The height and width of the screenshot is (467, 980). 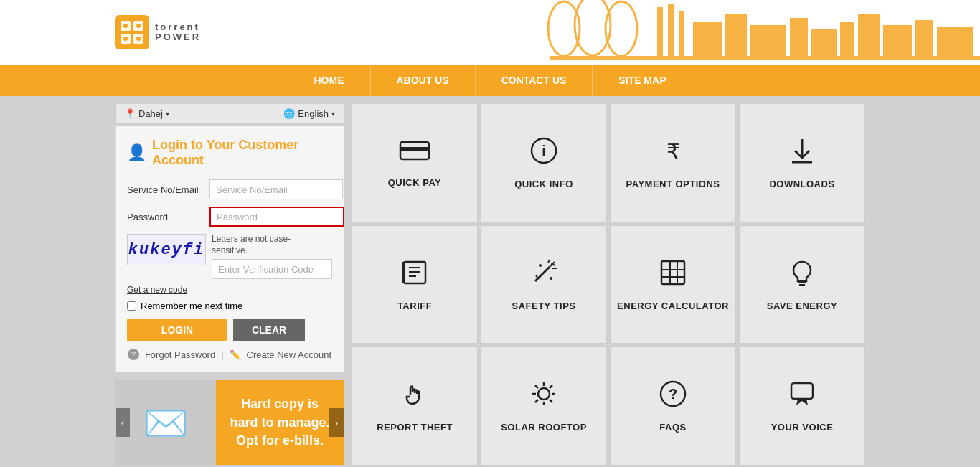 I want to click on grid-item-faqs: ? FAQS, so click(x=673, y=406).